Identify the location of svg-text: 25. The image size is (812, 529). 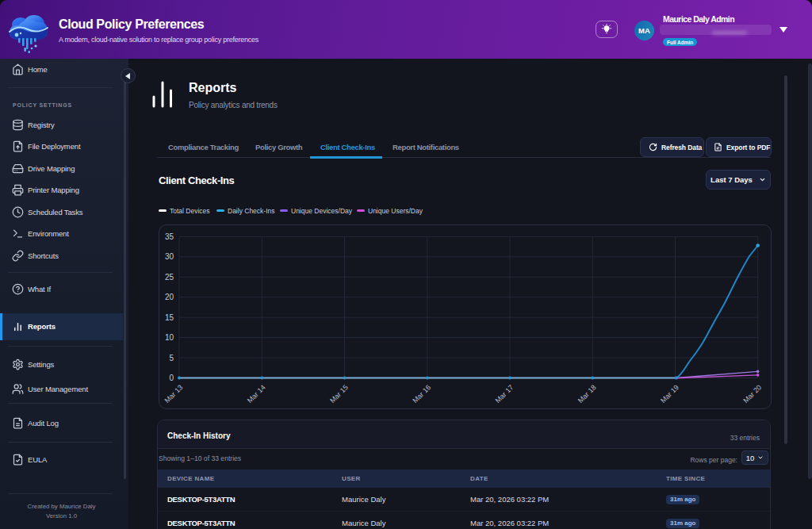
(170, 278).